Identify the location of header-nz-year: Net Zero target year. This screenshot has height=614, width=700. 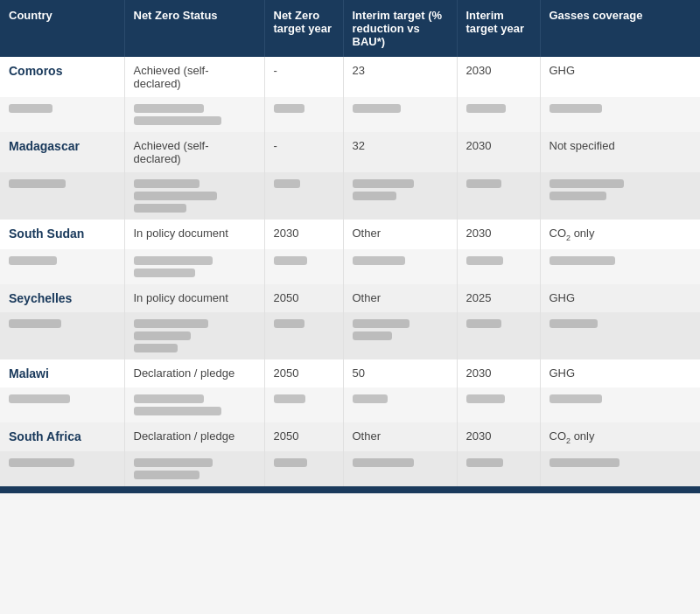
(304, 28).